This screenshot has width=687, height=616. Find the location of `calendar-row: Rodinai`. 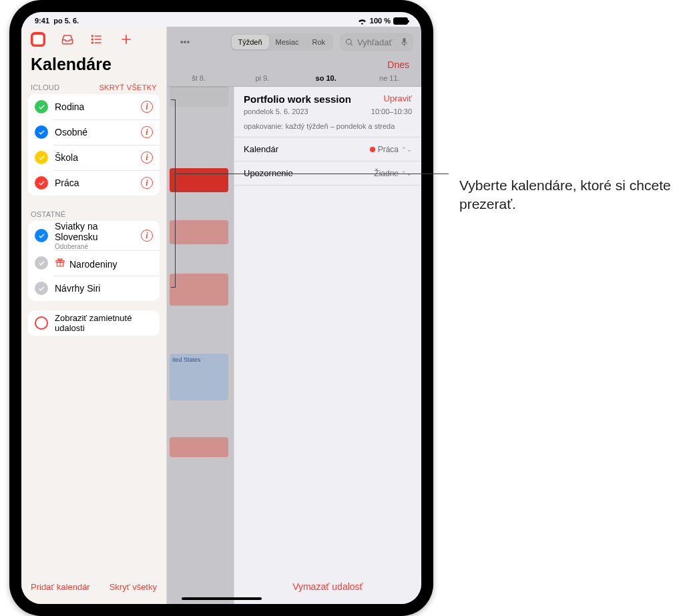

calendar-row: Rodinai is located at coordinates (93, 107).